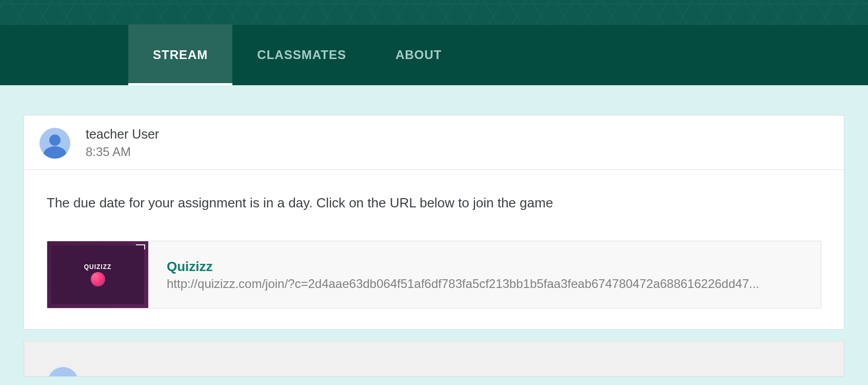 The image size is (868, 385). Describe the element at coordinates (122, 134) in the screenshot. I see `post-author: teacher User` at that location.